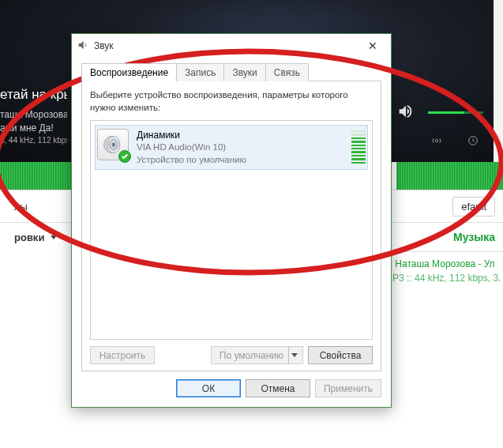 The image size is (503, 448). Describe the element at coordinates (231, 73) in the screenshot. I see `tab-strip: Воспроизведение Запись Звуки Связь` at that location.